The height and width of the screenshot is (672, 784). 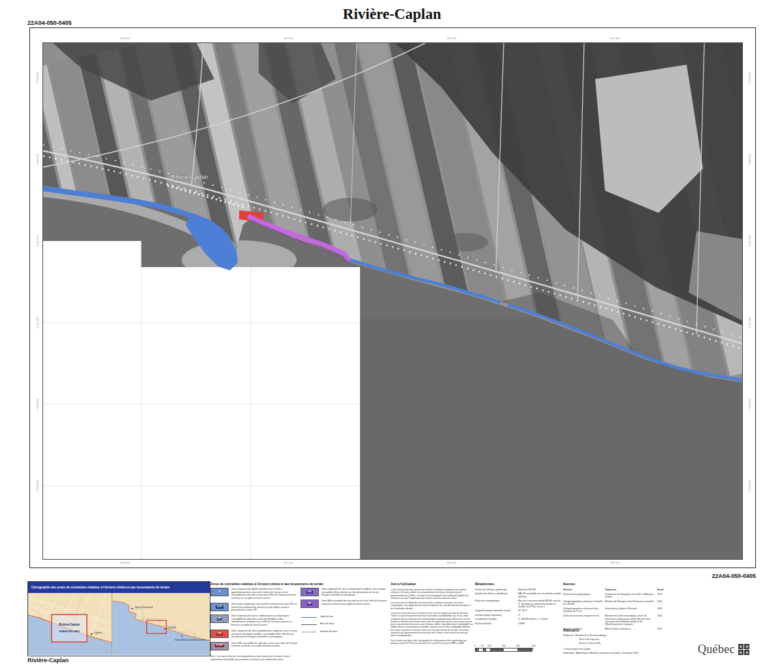 What do you see at coordinates (625, 635) in the screenshot?
I see `realisation-line: Production : Ministère de la Sécurité pu…` at bounding box center [625, 635].